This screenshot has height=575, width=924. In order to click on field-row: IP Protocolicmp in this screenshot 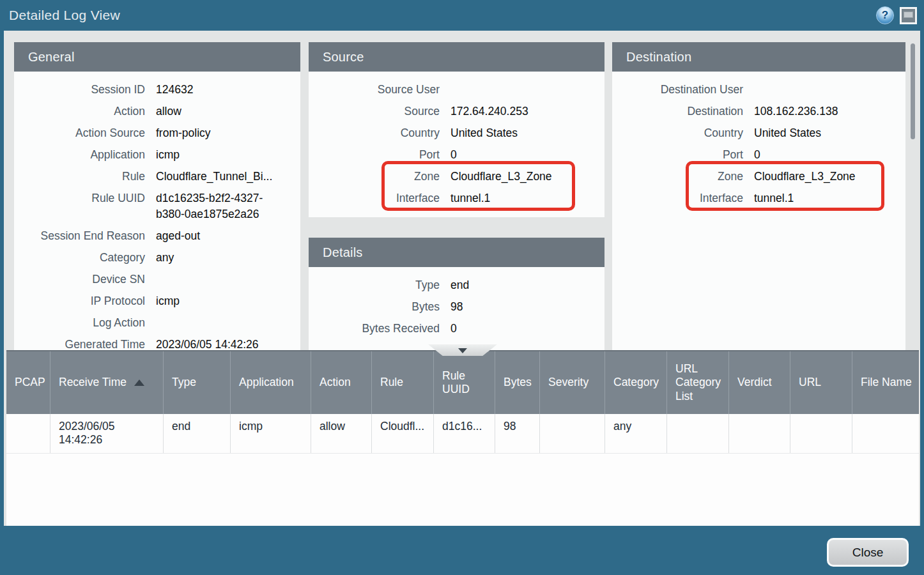, I will do `click(157, 302)`.